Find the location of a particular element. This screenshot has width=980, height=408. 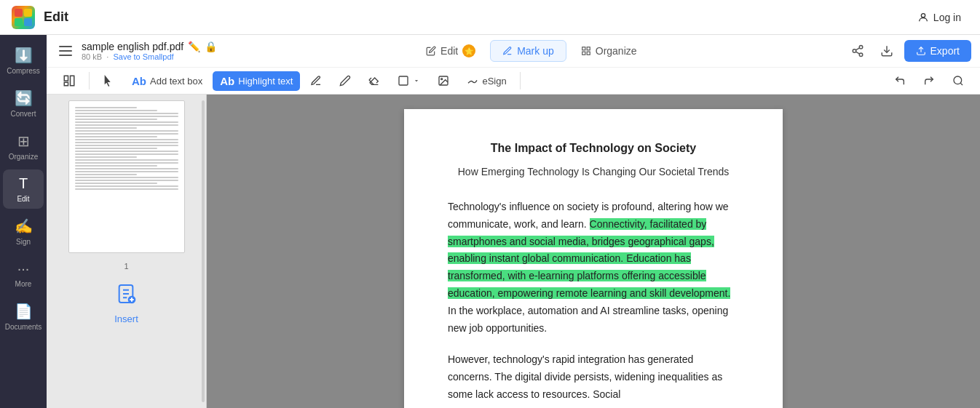

redo-icon is located at coordinates (929, 81).